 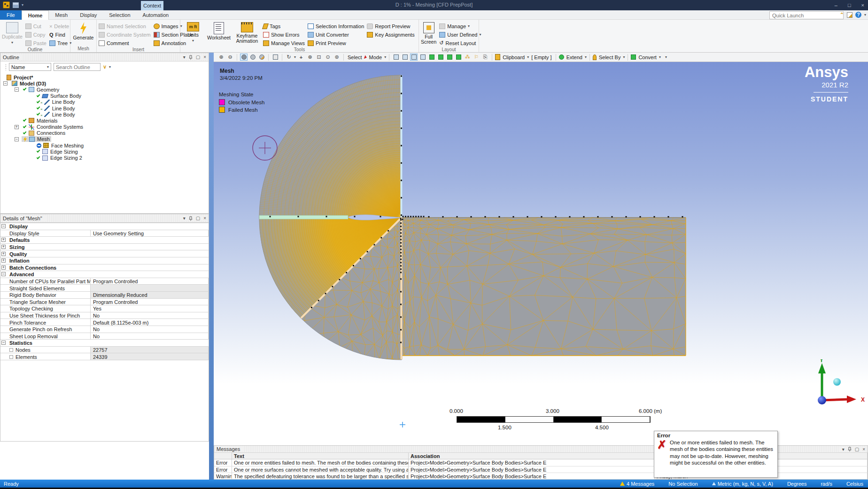 I want to click on help-icon: ?, so click(x=859, y=15).